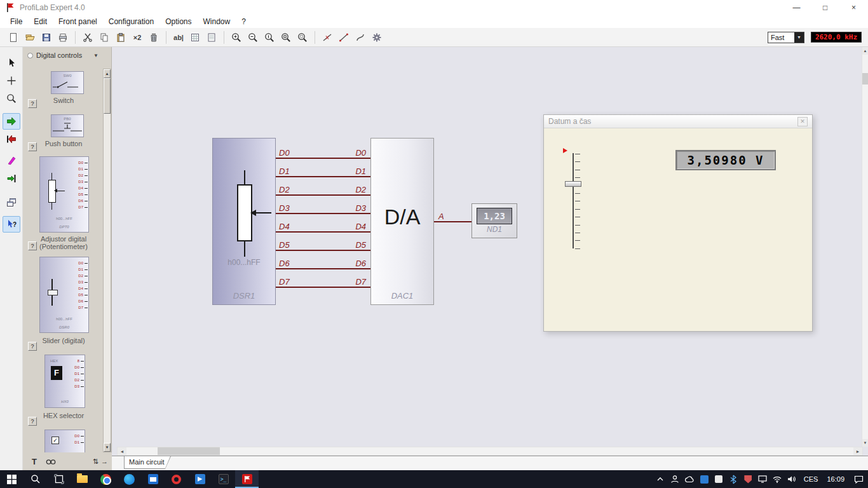 Image resolution: width=868 pixels, height=488 pixels. Describe the element at coordinates (178, 22) in the screenshot. I see `menu-options: Options` at that location.